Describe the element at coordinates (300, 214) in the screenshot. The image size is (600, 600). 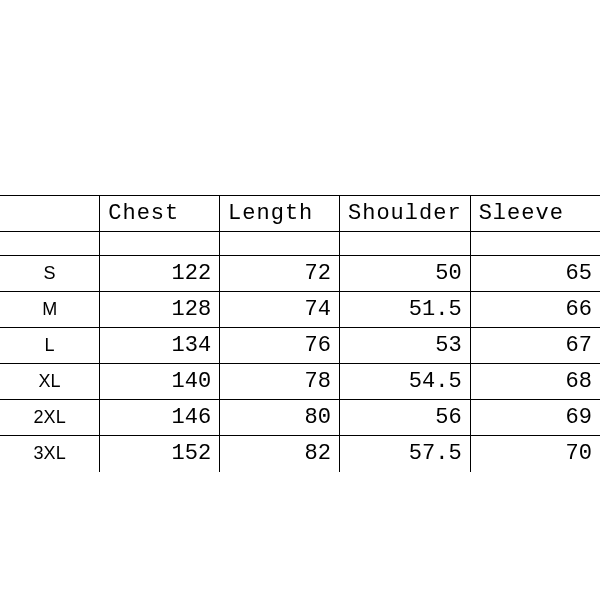
I see `header-row: Chest Length Shoulder Sleeve` at that location.